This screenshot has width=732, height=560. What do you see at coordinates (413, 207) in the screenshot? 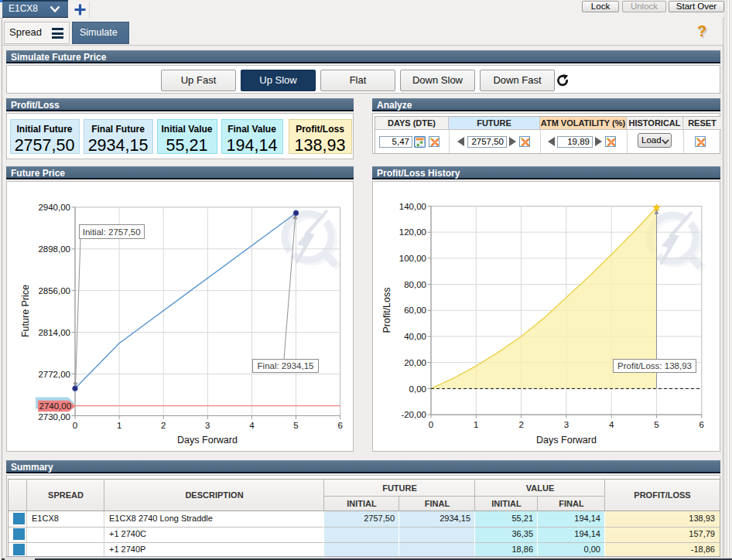
I see `svg-text: 140,00` at bounding box center [413, 207].